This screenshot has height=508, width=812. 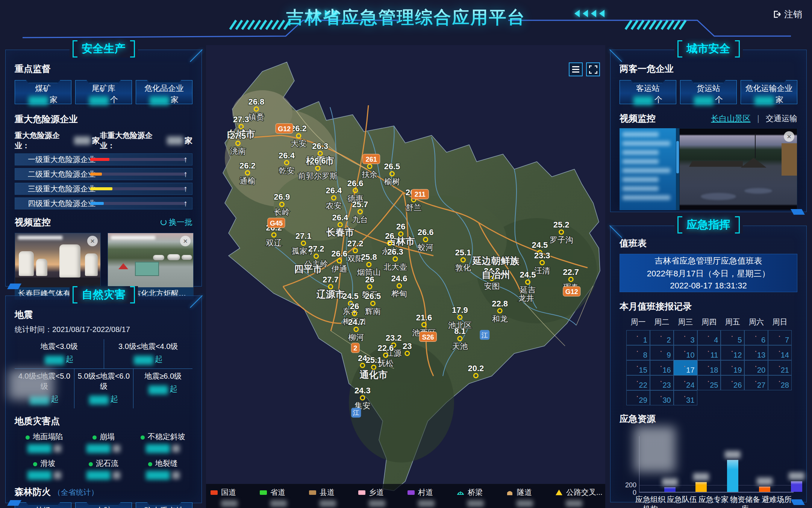 What do you see at coordinates (686, 338) in the screenshot?
I see `calendar-day-3: 3` at bounding box center [686, 338].